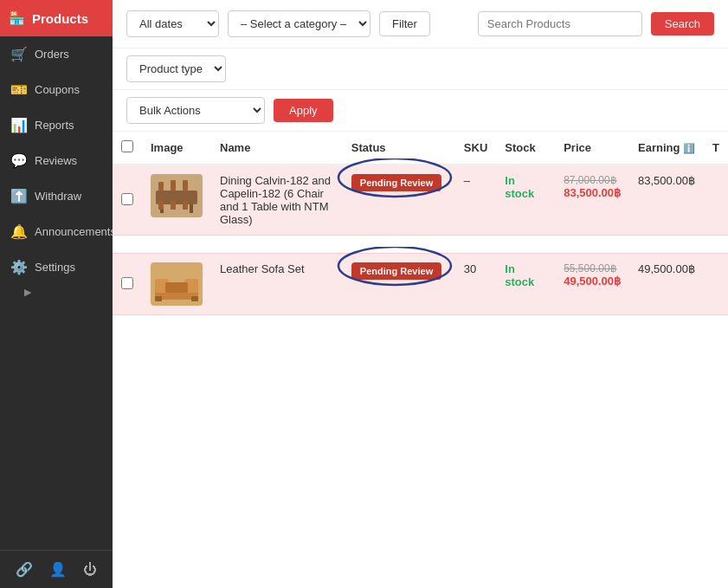 The height and width of the screenshot is (588, 728). What do you see at coordinates (127, 284) in the screenshot?
I see `row2-checkbox-cell` at bounding box center [127, 284].